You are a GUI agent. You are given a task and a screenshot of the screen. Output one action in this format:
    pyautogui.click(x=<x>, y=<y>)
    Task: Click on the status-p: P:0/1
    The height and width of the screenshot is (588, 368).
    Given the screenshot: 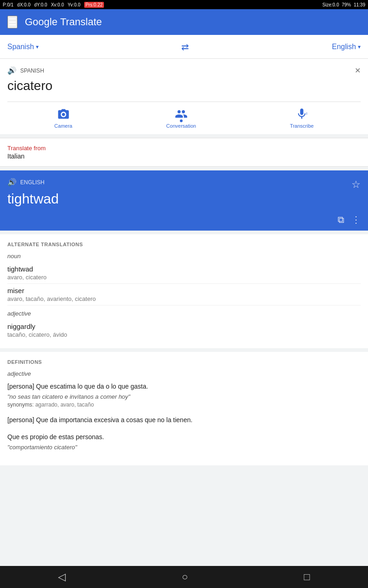 What is the action you would take?
    pyautogui.click(x=8, y=5)
    